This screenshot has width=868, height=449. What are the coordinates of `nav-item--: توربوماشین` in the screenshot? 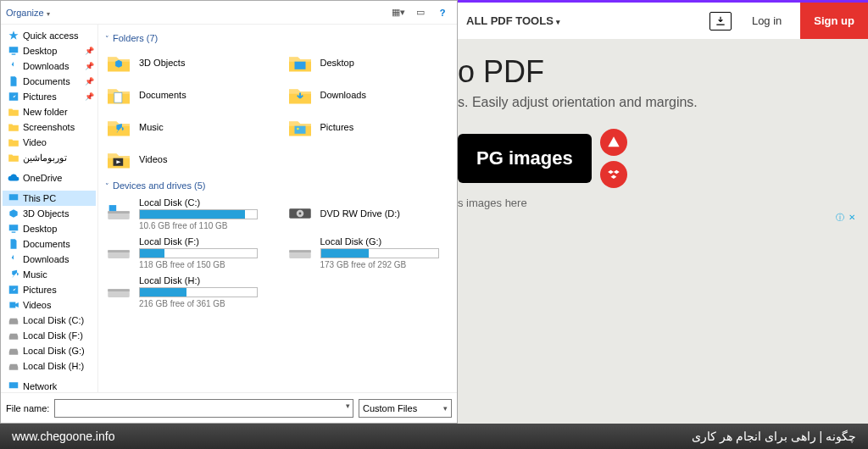 It's located at (49, 158).